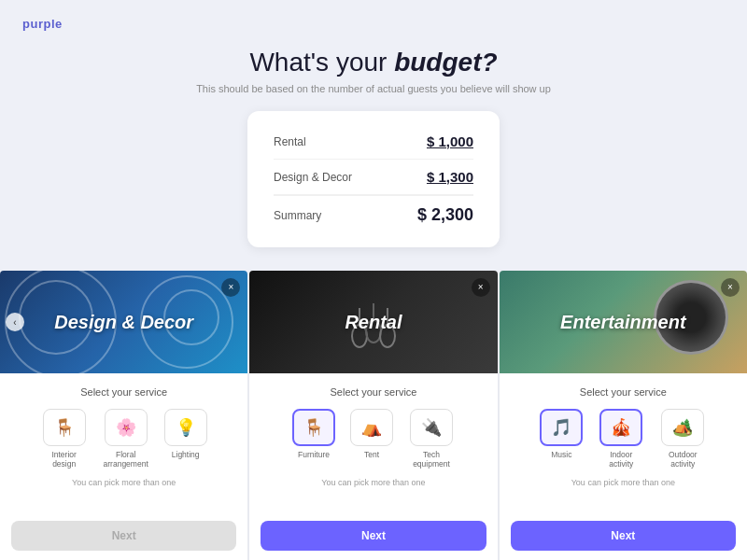 The width and height of the screenshot is (747, 560). I want to click on budget-subtitle: This should be based on the number of ac…, so click(374, 89).